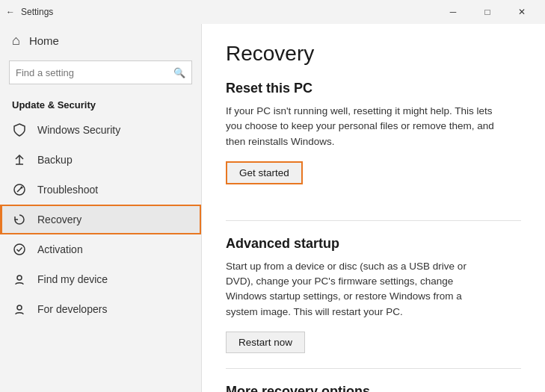  What do you see at coordinates (19, 220) in the screenshot?
I see `recovery-icon` at bounding box center [19, 220].